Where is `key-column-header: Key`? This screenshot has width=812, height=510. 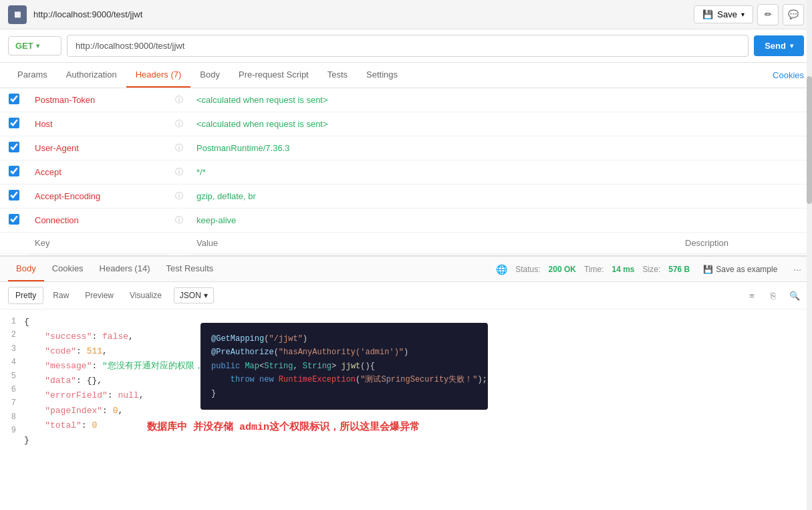 key-column-header: Key is located at coordinates (98, 255).